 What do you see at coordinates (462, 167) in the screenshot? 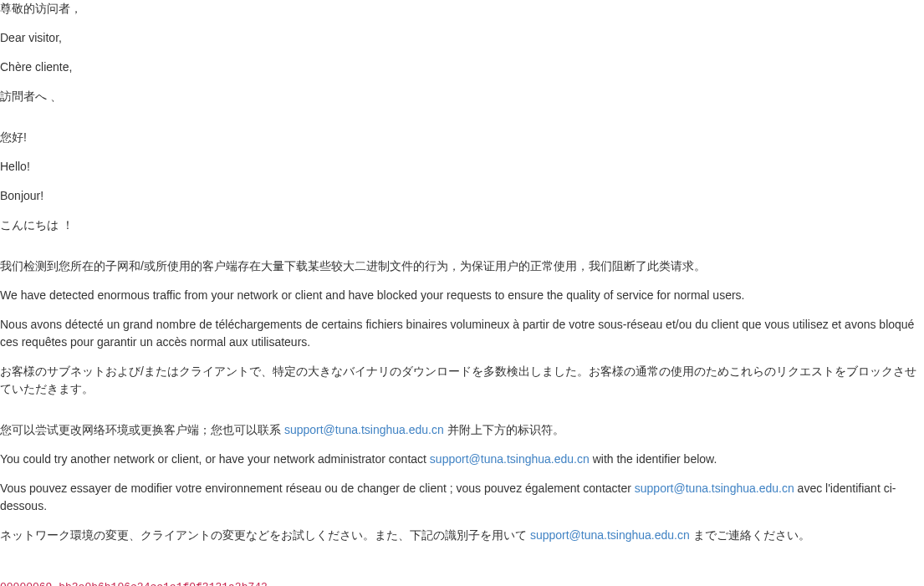
I see `hello-en: Hello!` at bounding box center [462, 167].